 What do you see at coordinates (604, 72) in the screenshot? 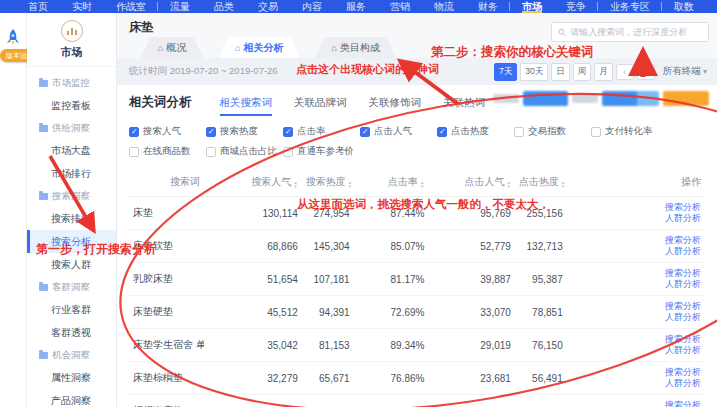
I see `date-range-button: 月` at bounding box center [604, 72].